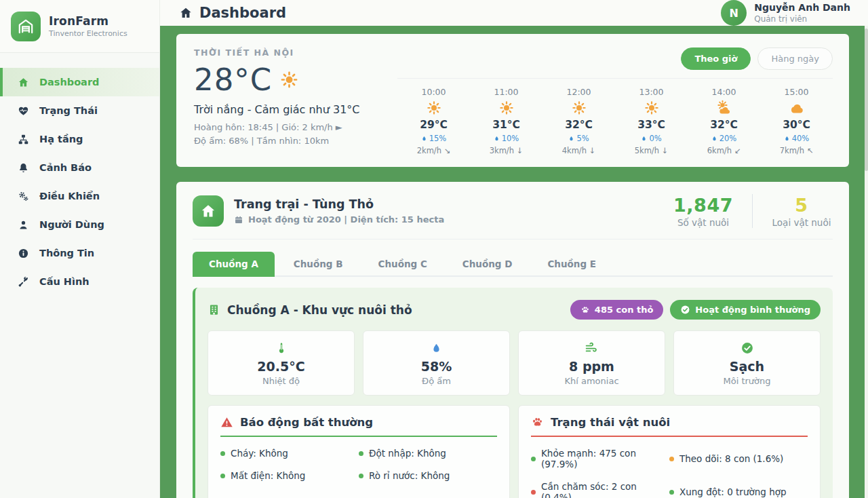 The width and height of the screenshot is (868, 498). I want to click on brand-subtitle: Tinventor Electronics, so click(88, 34).